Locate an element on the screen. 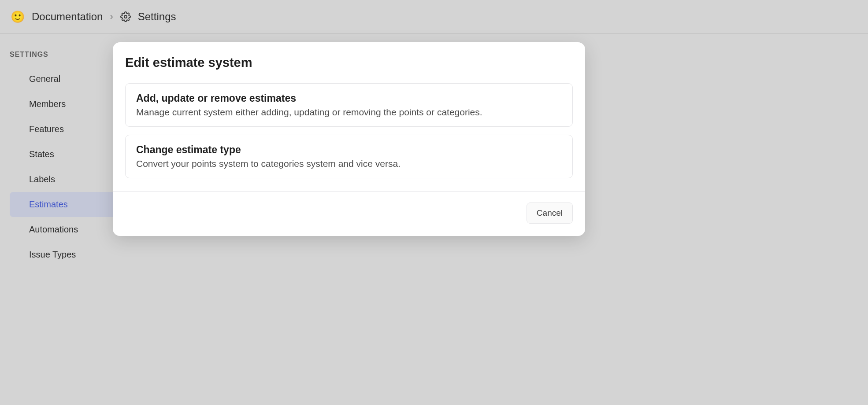 This screenshot has height=405, width=868. option-title: Change estimate type is located at coordinates (349, 150).